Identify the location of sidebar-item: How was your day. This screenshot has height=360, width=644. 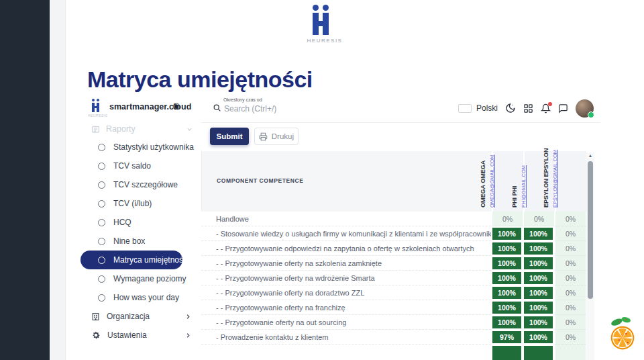
(140, 298).